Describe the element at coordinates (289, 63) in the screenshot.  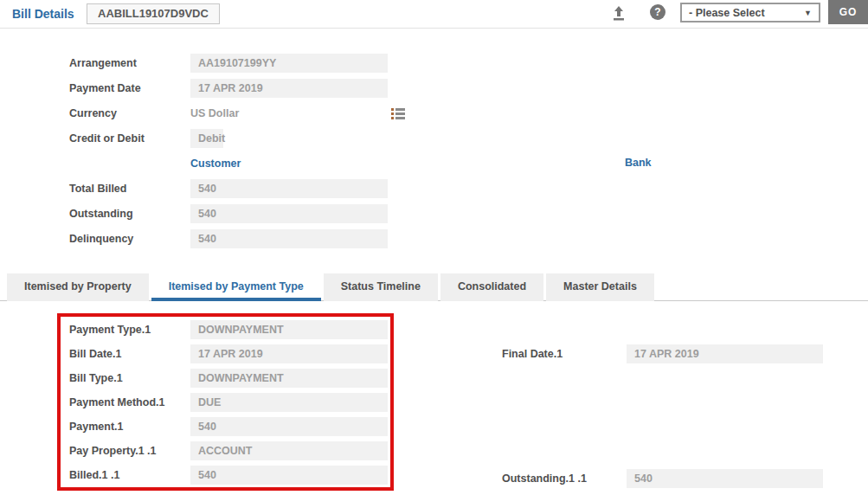
I see `arrangement-value: AA19107199YY` at that location.